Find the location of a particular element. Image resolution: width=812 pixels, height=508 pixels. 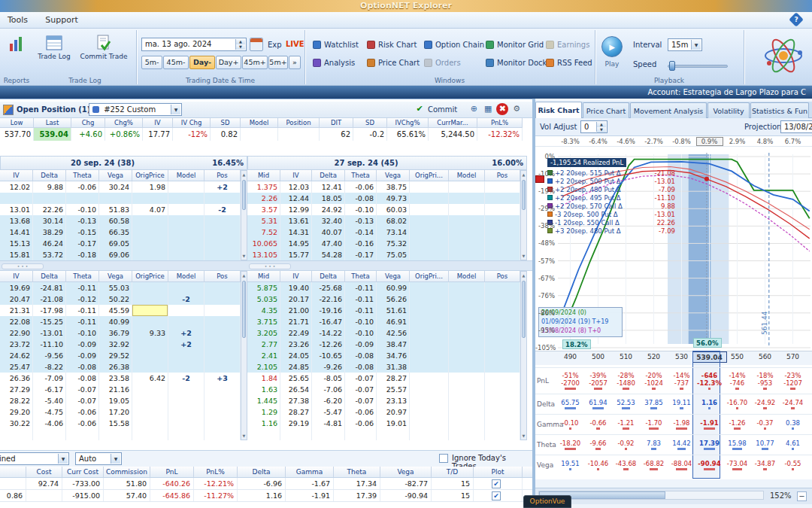

menu-tools: Tools is located at coordinates (18, 20).